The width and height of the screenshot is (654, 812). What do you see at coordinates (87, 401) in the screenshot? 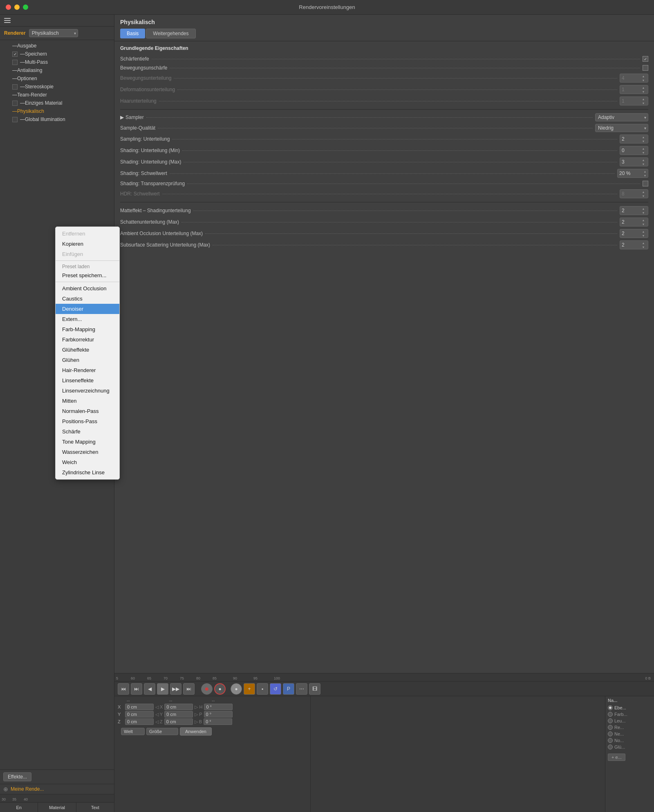
I see `menu-item-mitten: Mitten` at bounding box center [87, 401].